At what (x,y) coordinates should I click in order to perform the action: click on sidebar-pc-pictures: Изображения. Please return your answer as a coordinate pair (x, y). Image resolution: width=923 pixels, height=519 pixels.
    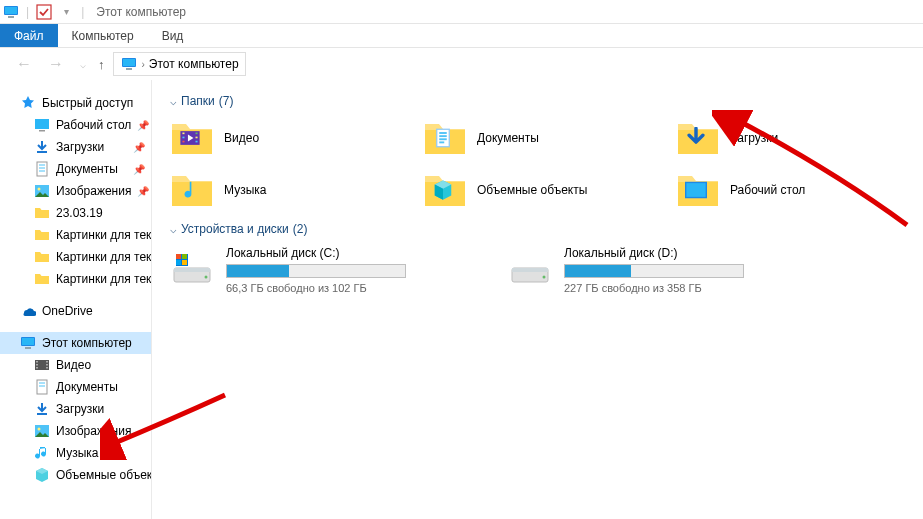
    Looking at the image, I should click on (76, 431).